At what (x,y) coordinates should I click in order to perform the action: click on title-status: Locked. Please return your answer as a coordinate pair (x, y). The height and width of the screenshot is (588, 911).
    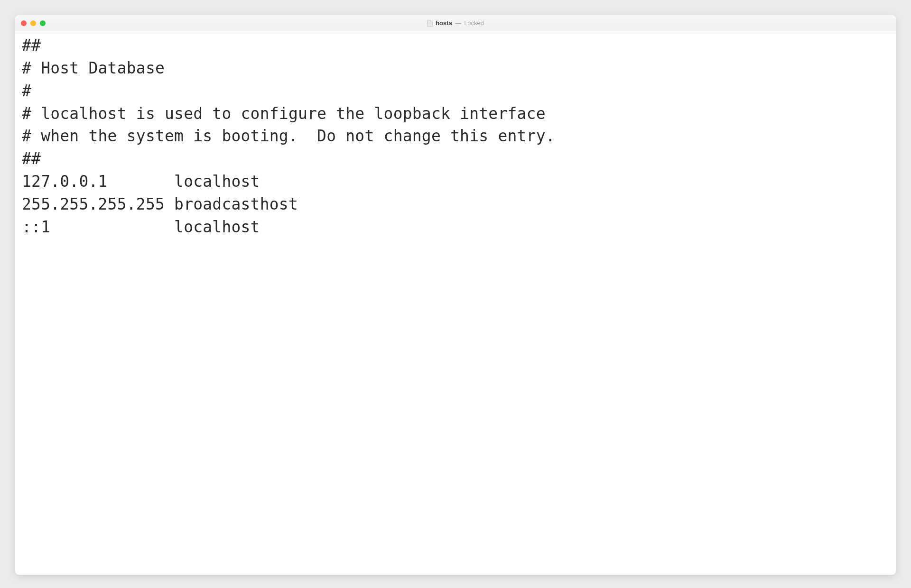
    Looking at the image, I should click on (474, 23).